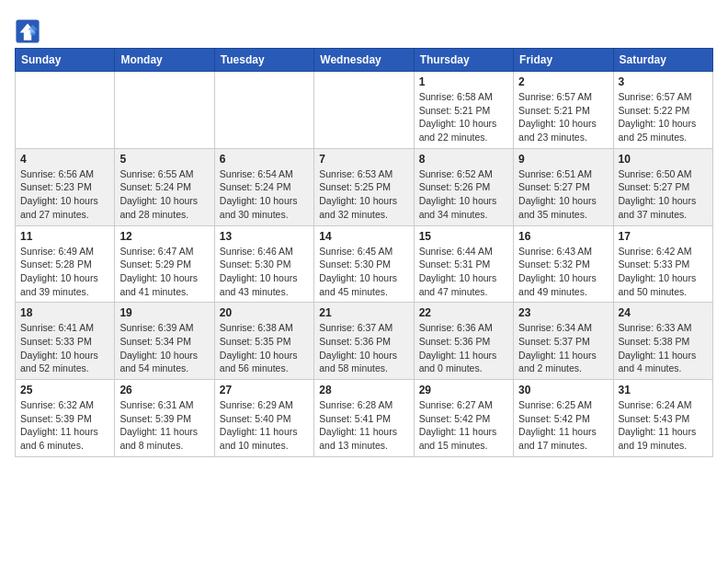  Describe the element at coordinates (664, 425) in the screenshot. I see `day-info: Sunrise: 6:24 AMSunset: 5:43 PMDaylight:…` at that location.